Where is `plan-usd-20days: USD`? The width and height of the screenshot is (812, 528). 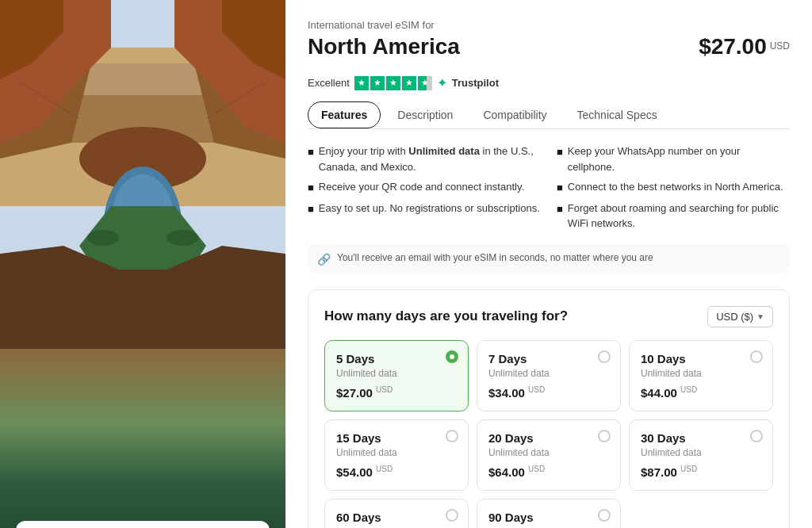 plan-usd-20days: USD is located at coordinates (536, 469).